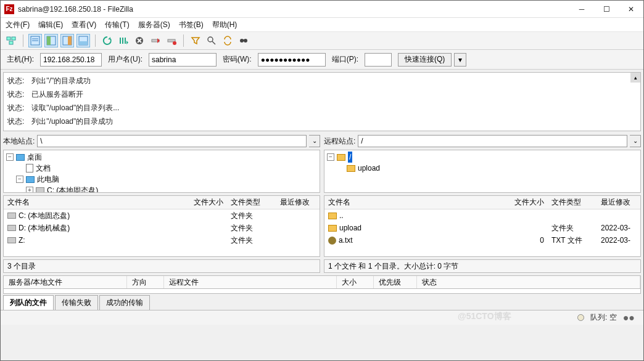 This screenshot has height=361, width=644. Describe the element at coordinates (107, 41) in the screenshot. I see `refresh-icon` at that location.